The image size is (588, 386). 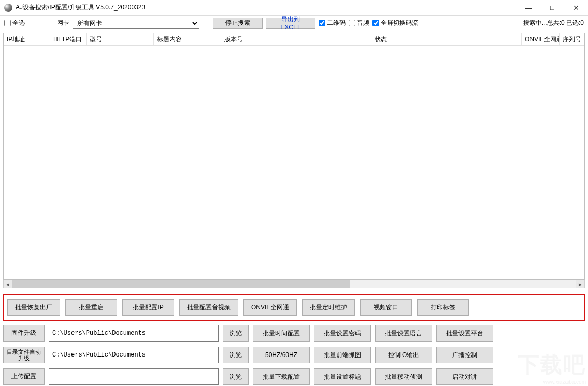 What do you see at coordinates (376, 23) in the screenshot?
I see `fullscreen-switch-input` at bounding box center [376, 23].